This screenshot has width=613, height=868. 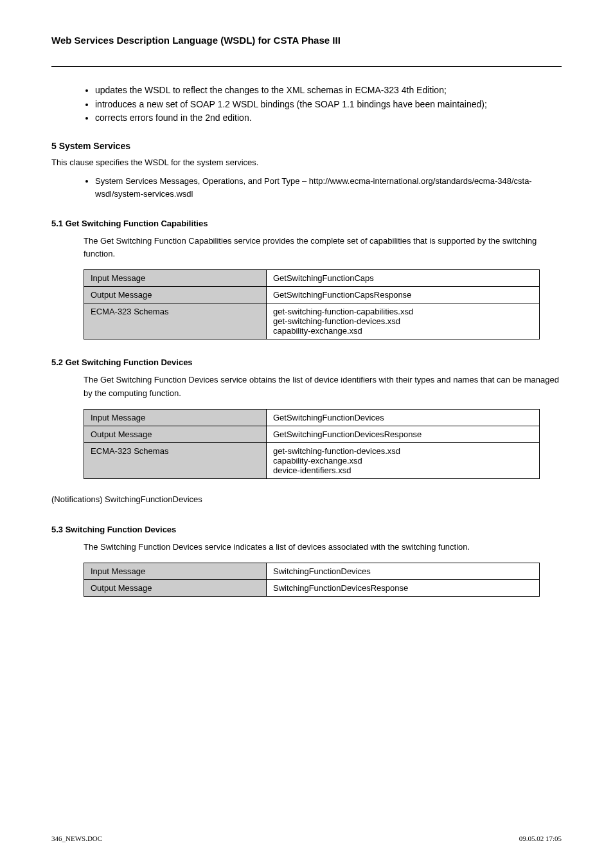 What do you see at coordinates (328, 118) in the screenshot?
I see `list-item: corrects errors found in the 2nd edition…` at bounding box center [328, 118].